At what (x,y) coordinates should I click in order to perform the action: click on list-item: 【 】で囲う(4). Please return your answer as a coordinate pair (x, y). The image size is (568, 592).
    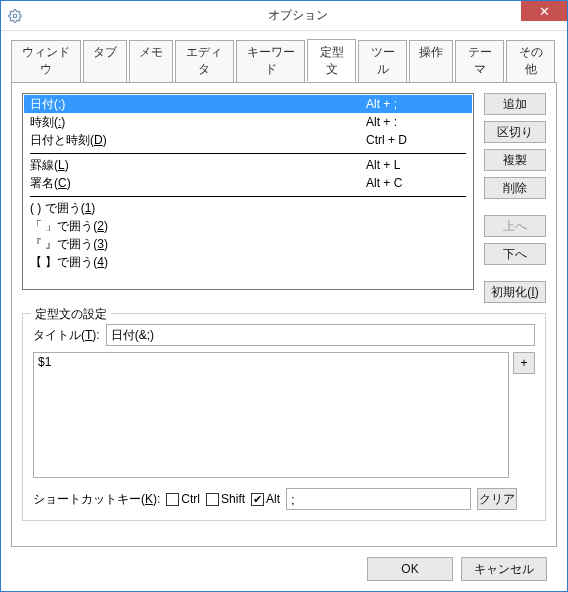
    Looking at the image, I should click on (248, 262).